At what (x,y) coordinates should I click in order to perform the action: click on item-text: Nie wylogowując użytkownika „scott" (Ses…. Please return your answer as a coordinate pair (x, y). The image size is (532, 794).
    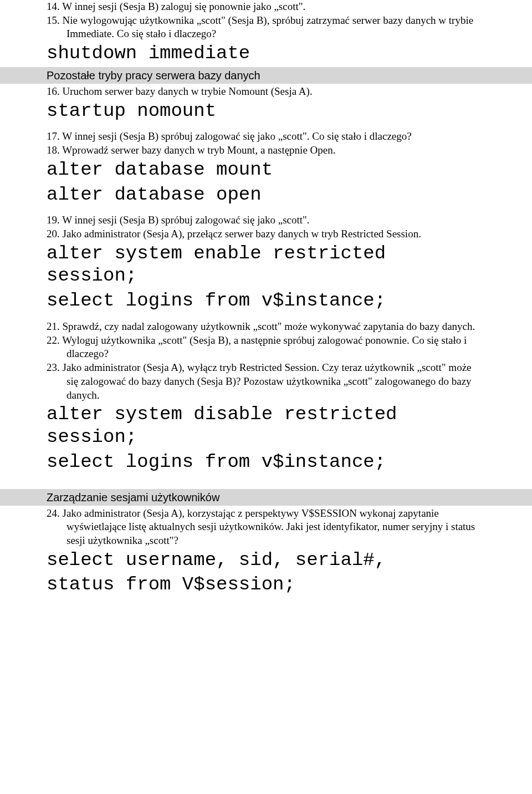
    Looking at the image, I should click on (268, 27).